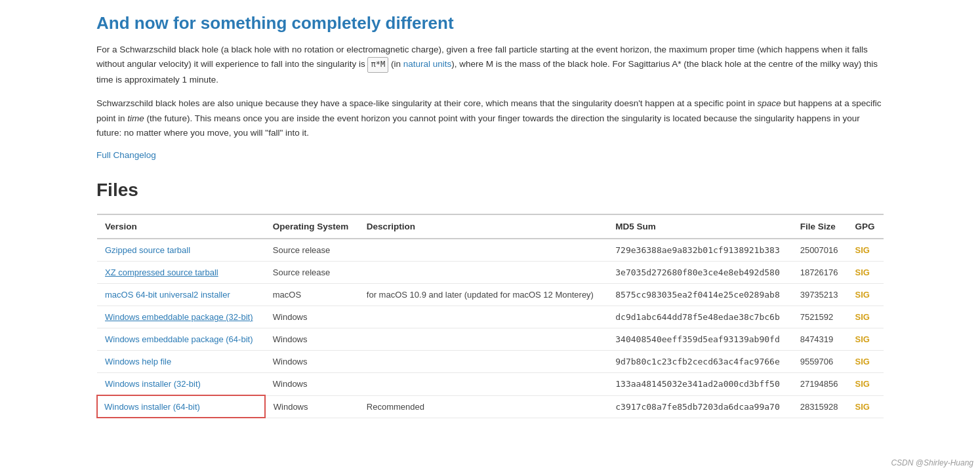  Describe the element at coordinates (699, 273) in the screenshot. I see `md5-cell: 3e7035d272680f80e3ce4e8eb492d580` at that location.